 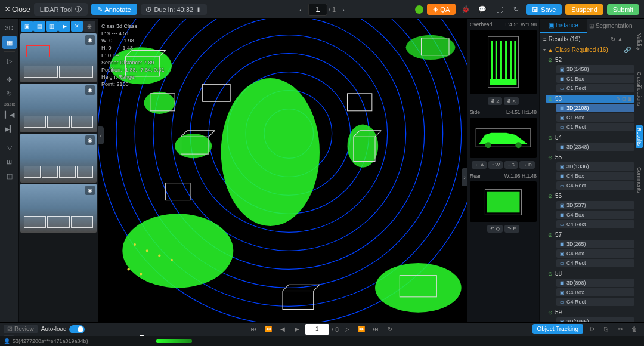 What do you see at coordinates (511, 165) in the screenshot?
I see `arrow-s: ↓ S` at bounding box center [511, 165].